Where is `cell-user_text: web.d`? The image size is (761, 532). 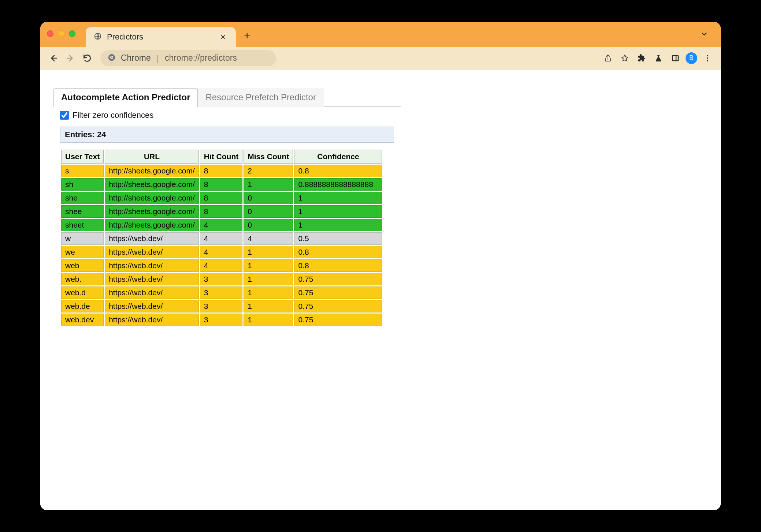 cell-user_text: web.d is located at coordinates (82, 293).